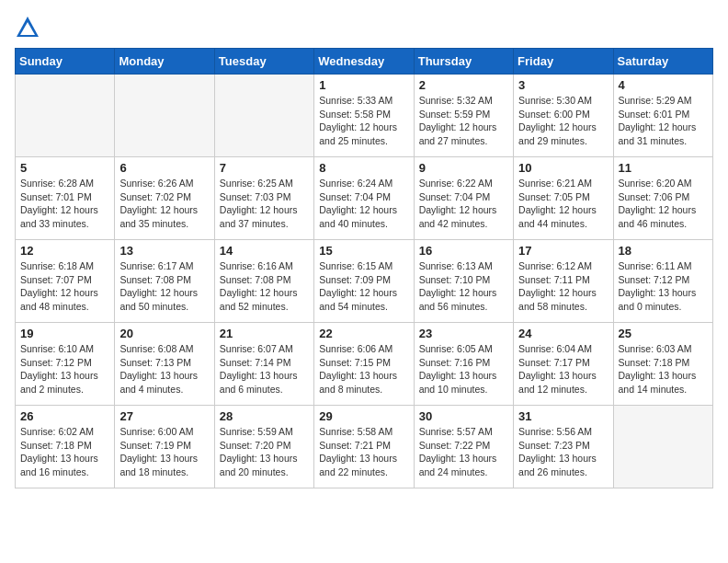 The image size is (728, 563). Describe the element at coordinates (264, 62) in the screenshot. I see `header-day-tuesday: Tuesday` at that location.